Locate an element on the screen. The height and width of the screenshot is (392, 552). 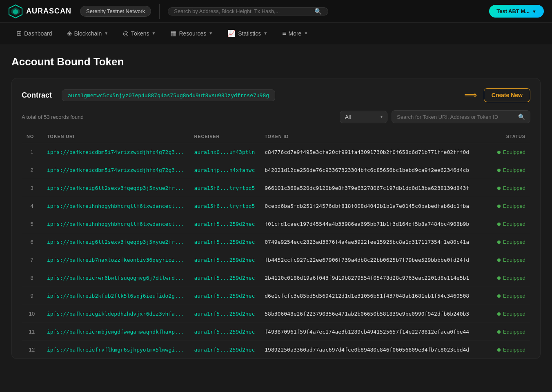
create-new-button: Create New is located at coordinates (507, 95).